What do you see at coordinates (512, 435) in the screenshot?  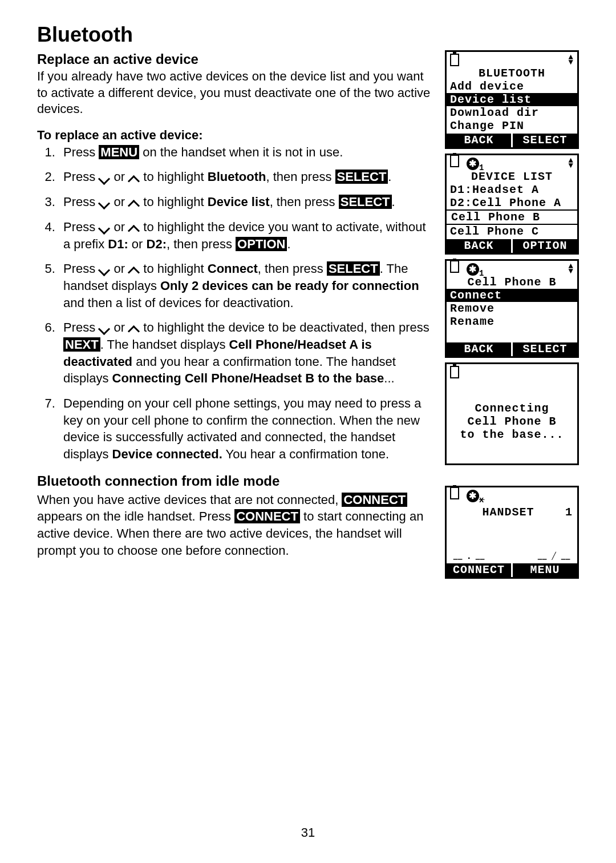 I see `status-line: to the base...` at bounding box center [512, 435].